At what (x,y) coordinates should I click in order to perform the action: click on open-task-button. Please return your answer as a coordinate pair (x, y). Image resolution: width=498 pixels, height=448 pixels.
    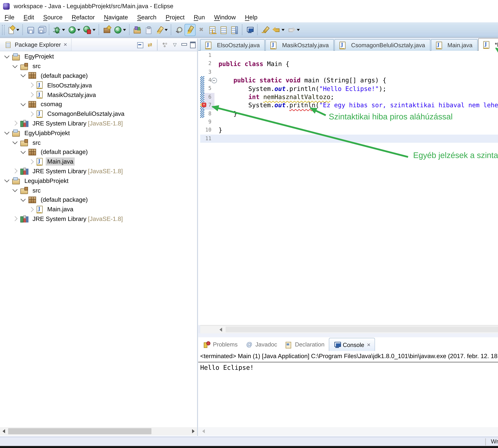
    Looking at the image, I should click on (137, 30).